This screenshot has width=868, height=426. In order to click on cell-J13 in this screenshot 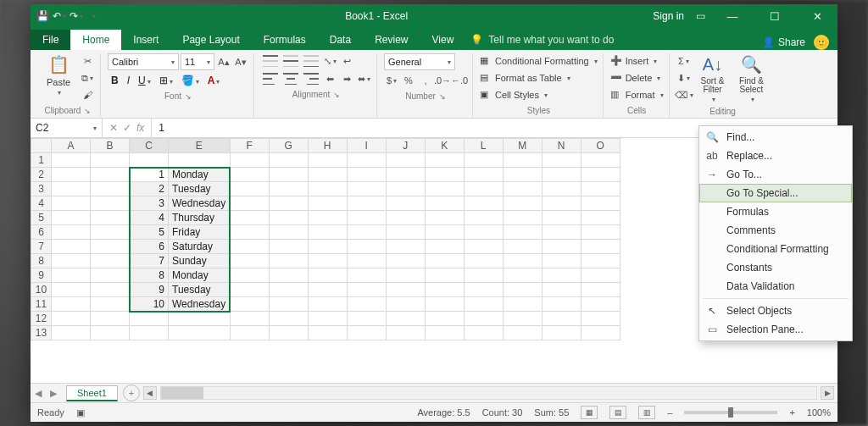, I will do `click(405, 334)`.